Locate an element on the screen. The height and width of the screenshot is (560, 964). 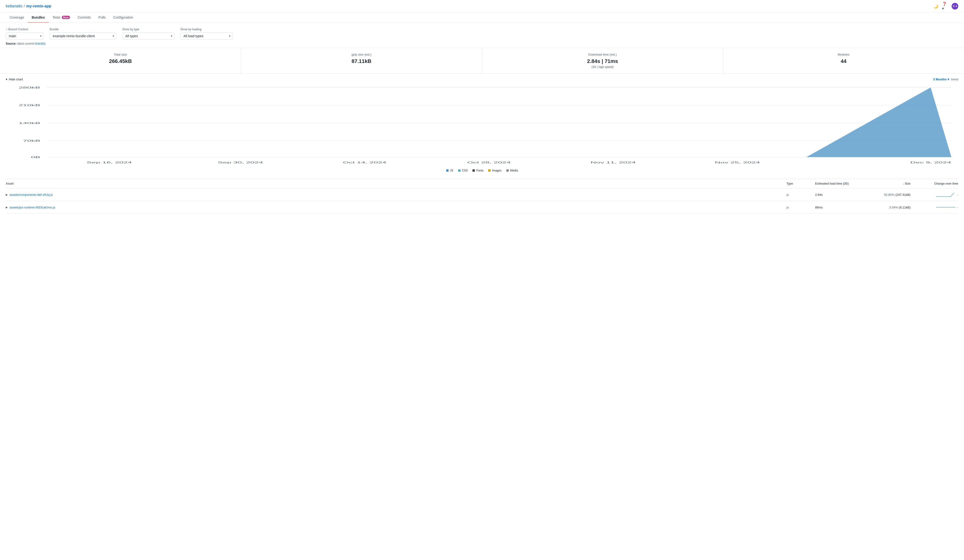
source-label: Source: is located at coordinates (11, 44).